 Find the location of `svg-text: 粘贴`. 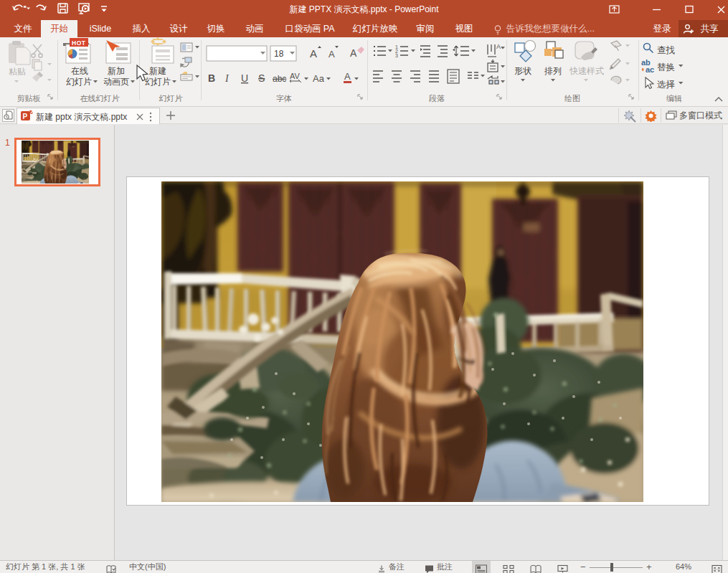

svg-text: 粘贴 is located at coordinates (17, 72).